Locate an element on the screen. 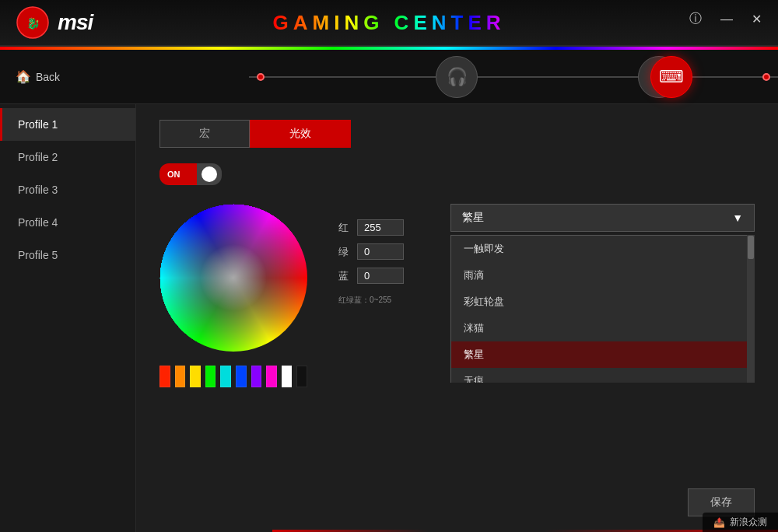  effect-selected-label: 繁星 is located at coordinates (473, 218).